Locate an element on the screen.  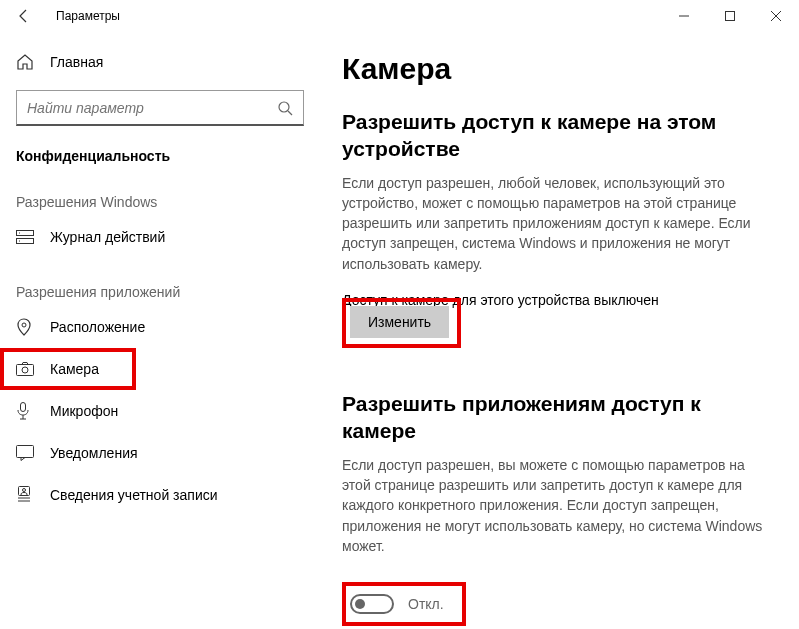
app-access-toggle is located at coordinates (372, 604).